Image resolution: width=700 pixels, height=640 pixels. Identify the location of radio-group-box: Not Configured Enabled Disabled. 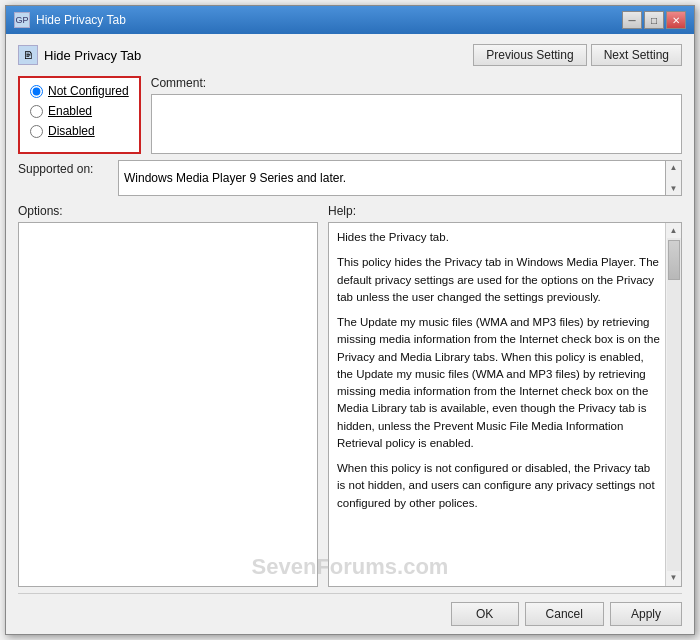
(80, 115).